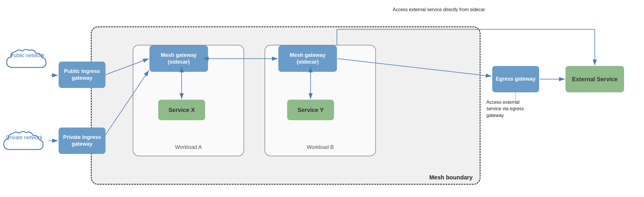 This screenshot has width=644, height=197. What do you see at coordinates (308, 59) in the screenshot?
I see `mesh-gateway-b: Mesh gateway (sidecar)` at bounding box center [308, 59].